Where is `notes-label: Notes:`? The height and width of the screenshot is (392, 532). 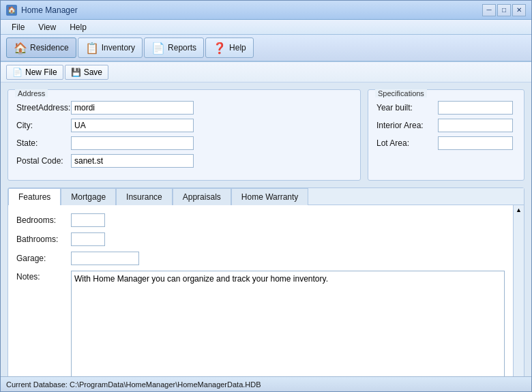
notes-label: Notes: is located at coordinates (44, 276).